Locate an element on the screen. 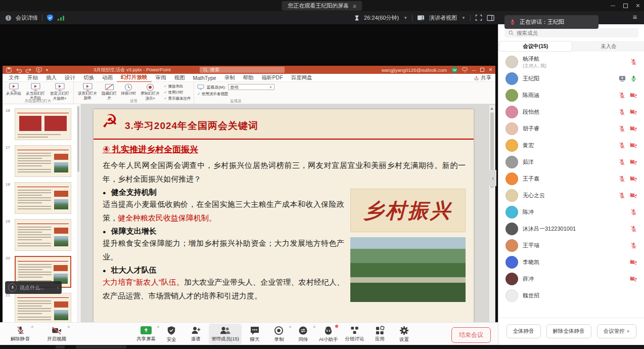  panel-menu-icon: ≡ is located at coordinates (635, 17).